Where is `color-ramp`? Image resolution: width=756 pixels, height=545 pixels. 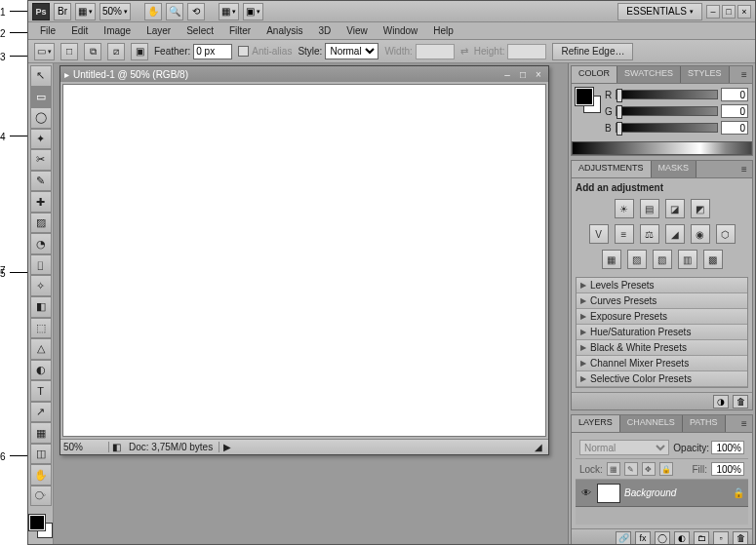 color-ramp is located at coordinates (661, 148).